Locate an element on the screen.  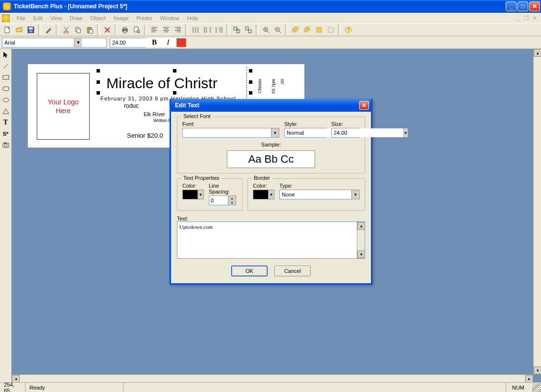
align-right-button is located at coordinates (178, 30).